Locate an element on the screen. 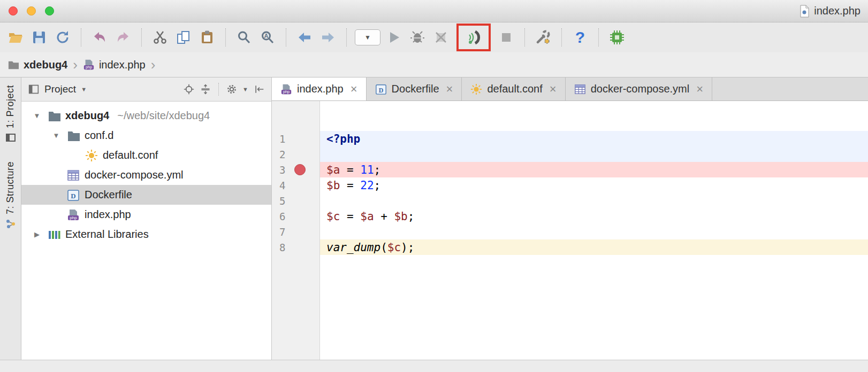  dropdown-arrow-icon: ▼ is located at coordinates (368, 37).